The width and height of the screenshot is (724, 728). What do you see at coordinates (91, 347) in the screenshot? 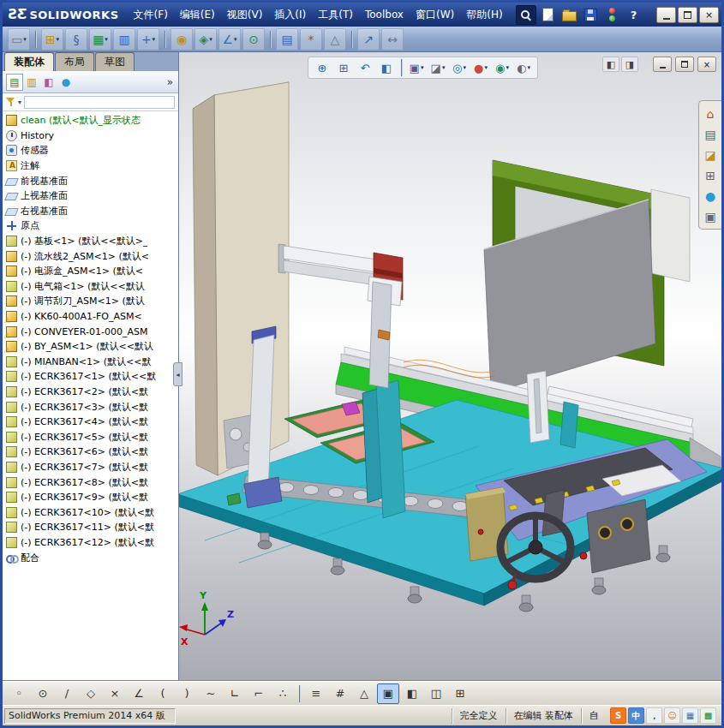
I see `tree-item-by-asm: ⚠(-) BY_ASM<1> (默认<<默认` at bounding box center [91, 347].